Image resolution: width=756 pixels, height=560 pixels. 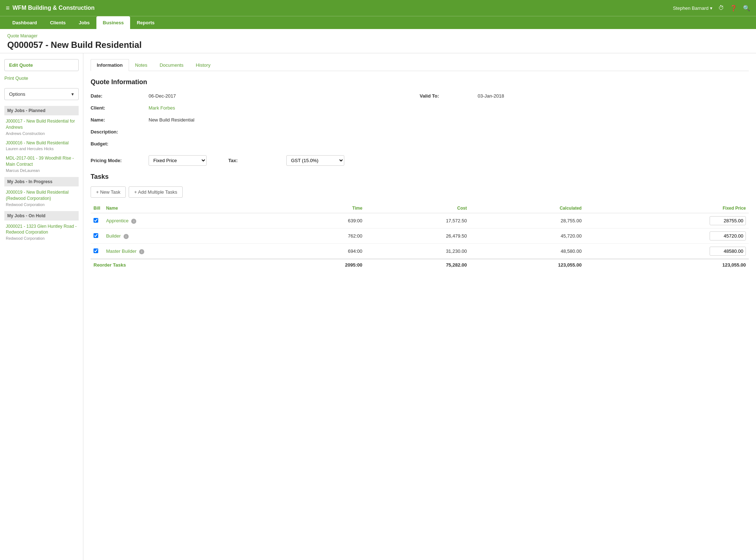 What do you see at coordinates (734, 8) in the screenshot?
I see `help-icon: ❓` at bounding box center [734, 8].